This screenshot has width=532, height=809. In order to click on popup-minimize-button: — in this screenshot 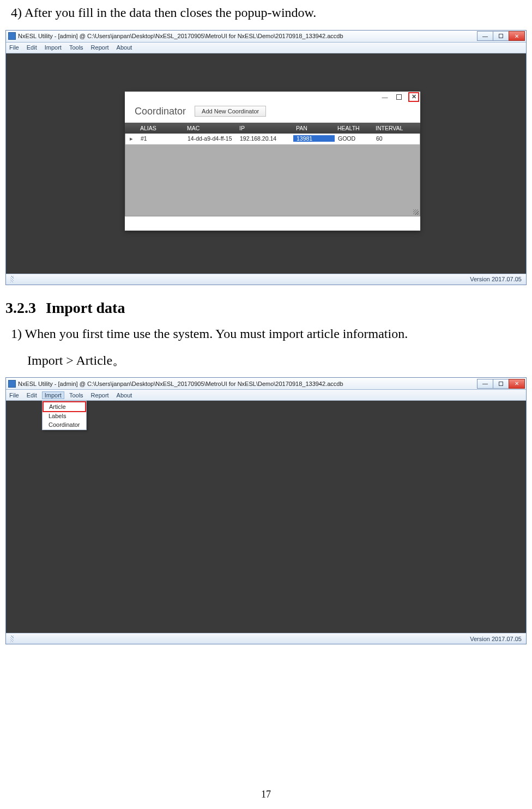, I will do `click(385, 97)`.